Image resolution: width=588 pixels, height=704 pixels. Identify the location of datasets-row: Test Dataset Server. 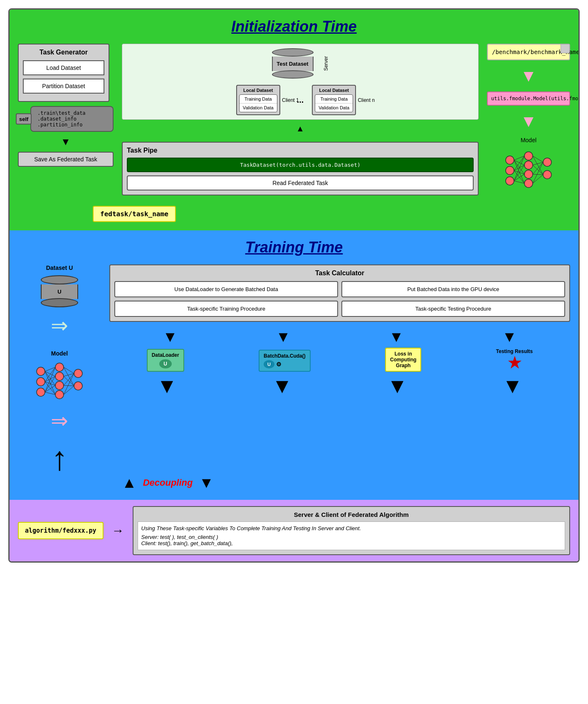
(300, 63).